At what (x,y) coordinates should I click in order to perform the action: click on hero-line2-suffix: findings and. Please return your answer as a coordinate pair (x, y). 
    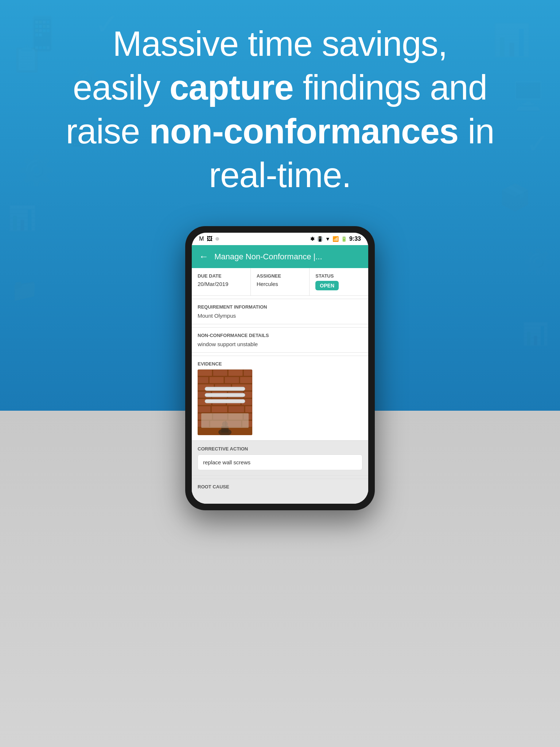
    Looking at the image, I should click on (390, 88).